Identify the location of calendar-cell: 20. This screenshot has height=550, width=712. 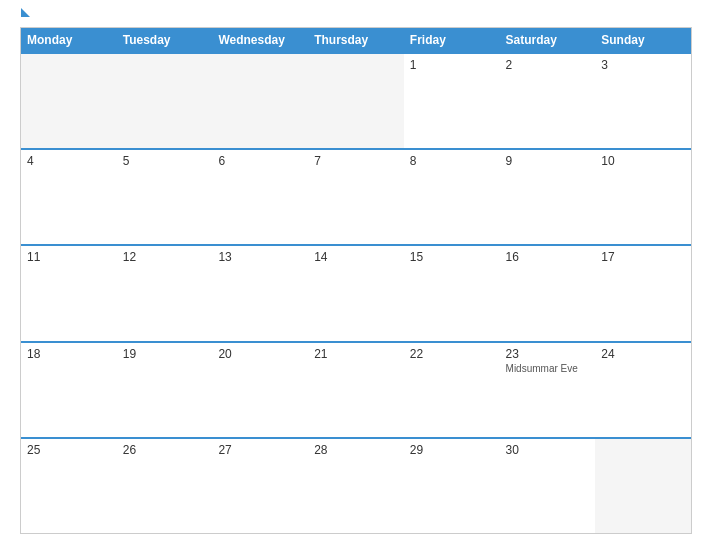
(260, 390).